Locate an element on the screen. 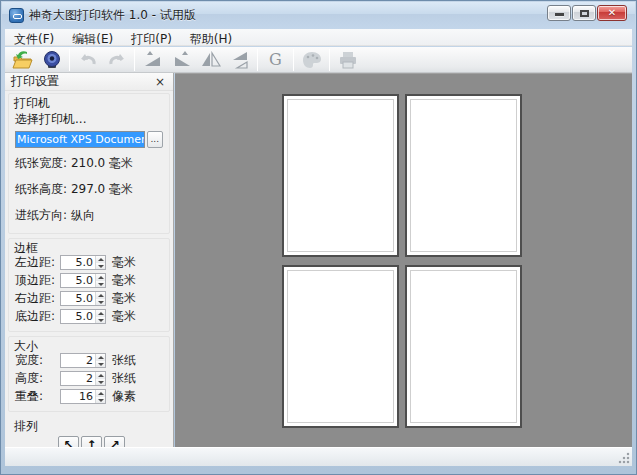 Image resolution: width=637 pixels, height=475 pixels. undo-arrow-icon is located at coordinates (88, 60).